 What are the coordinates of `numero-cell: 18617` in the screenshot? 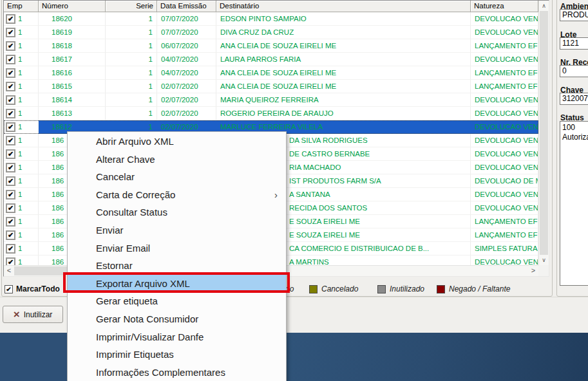 It's located at (72, 59).